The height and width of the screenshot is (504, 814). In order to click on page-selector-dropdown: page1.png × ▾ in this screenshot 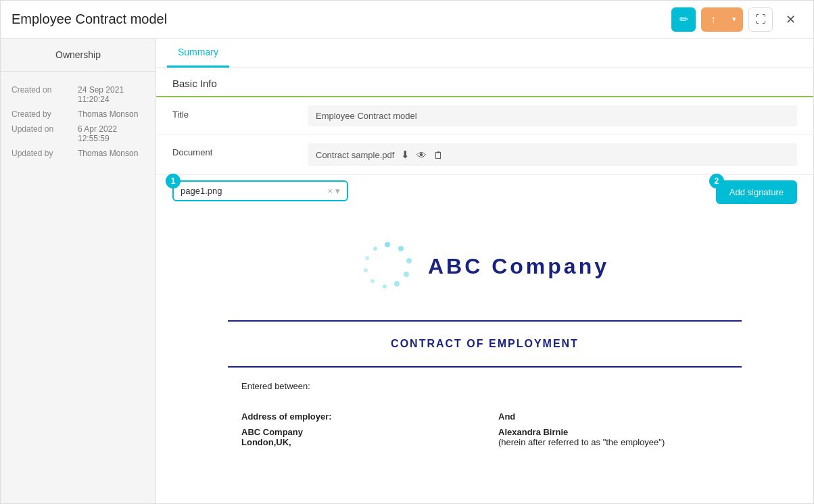, I will do `click(260, 191)`.